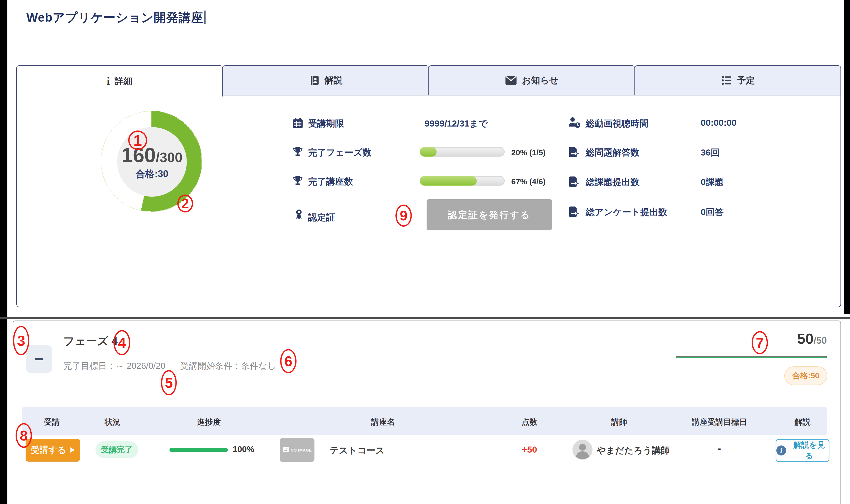  What do you see at coordinates (73, 450) in the screenshot?
I see `play-arrow-icon` at bounding box center [73, 450].